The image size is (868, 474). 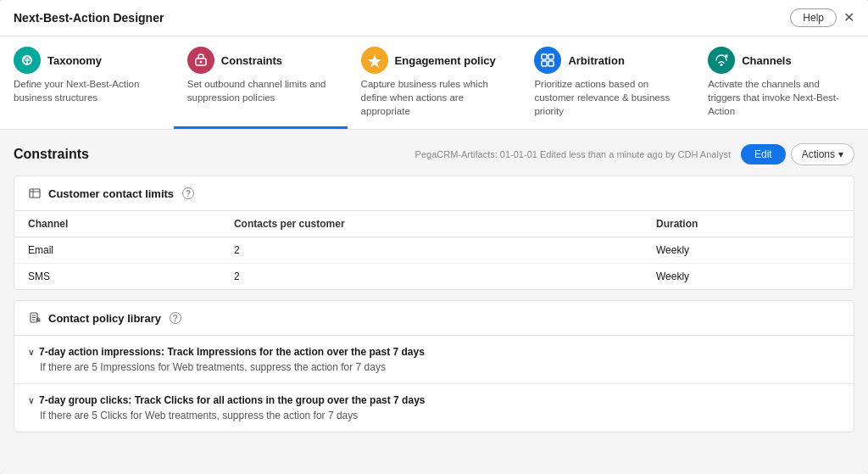 What do you see at coordinates (31, 353) in the screenshot?
I see `policy-chevron-1: ∨` at bounding box center [31, 353].